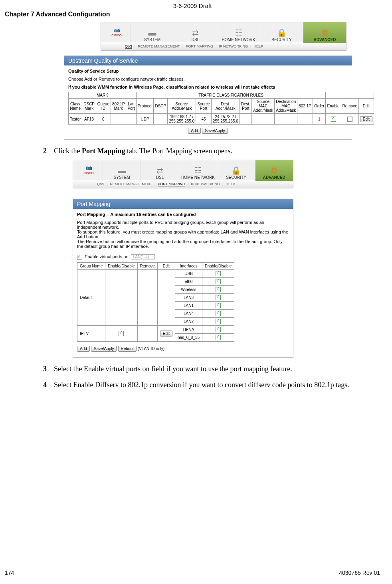 This screenshot has height=584, width=392. What do you see at coordinates (145, 119) in the screenshot?
I see `cell-protocol: UDP` at bounding box center [145, 119].